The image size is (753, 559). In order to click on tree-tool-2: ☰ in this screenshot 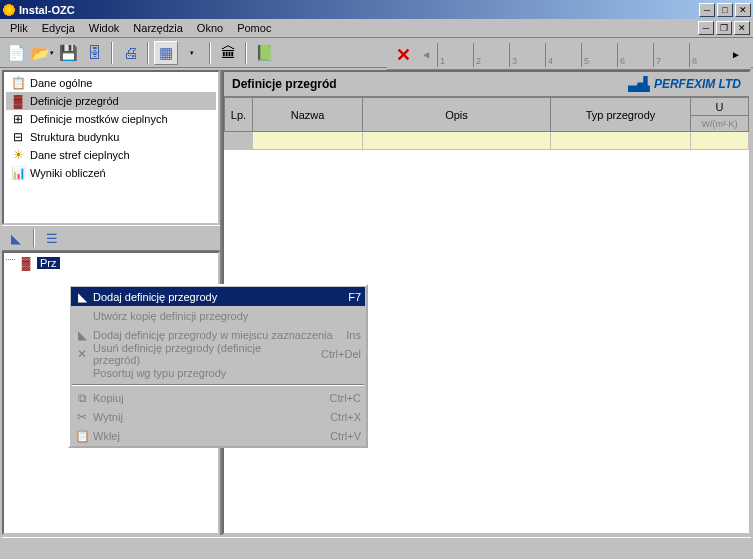, I will do `click(52, 238)`.